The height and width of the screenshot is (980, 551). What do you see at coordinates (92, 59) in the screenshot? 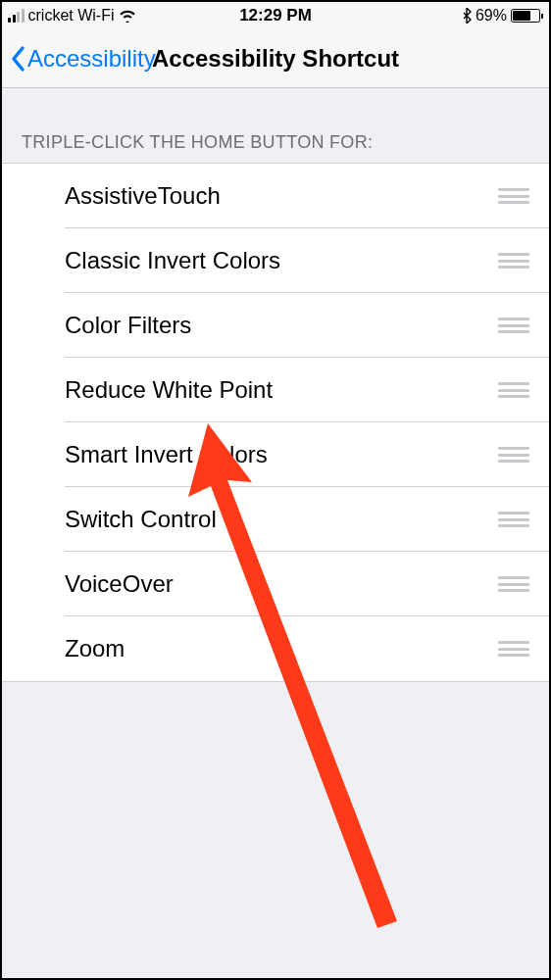
I see `back-label: Accessibility` at bounding box center [92, 59].